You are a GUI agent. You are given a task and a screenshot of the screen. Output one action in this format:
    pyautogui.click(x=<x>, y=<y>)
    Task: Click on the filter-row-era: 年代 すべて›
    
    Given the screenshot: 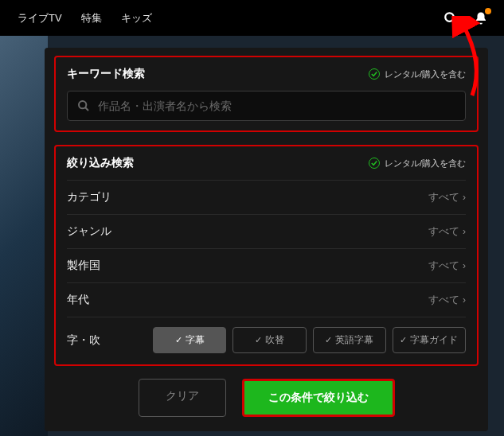 What is the action you would take?
    pyautogui.click(x=266, y=299)
    